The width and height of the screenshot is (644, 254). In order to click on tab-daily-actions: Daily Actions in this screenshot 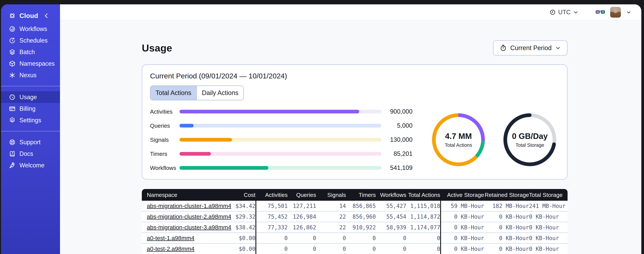, I will do `click(220, 93)`.